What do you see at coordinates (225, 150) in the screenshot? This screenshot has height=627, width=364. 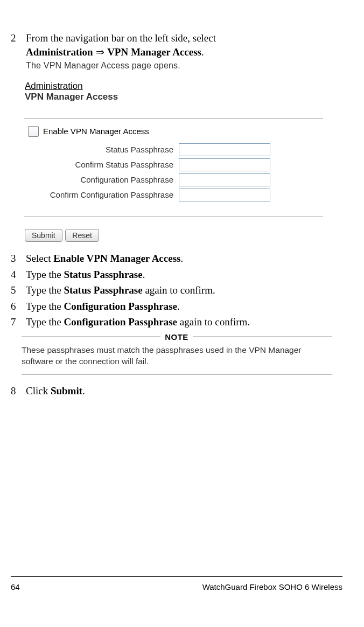 I see `status-passphrase-input` at bounding box center [225, 150].